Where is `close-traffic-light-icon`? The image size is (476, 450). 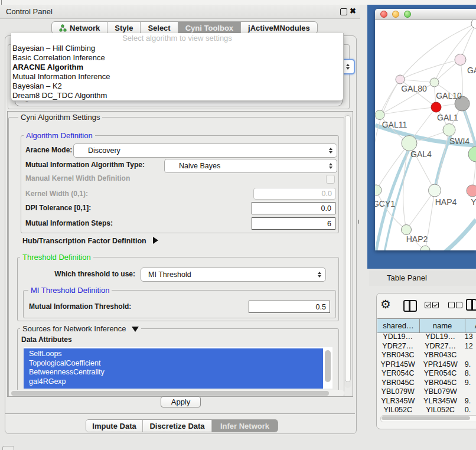 close-traffic-light-icon is located at coordinates (384, 14).